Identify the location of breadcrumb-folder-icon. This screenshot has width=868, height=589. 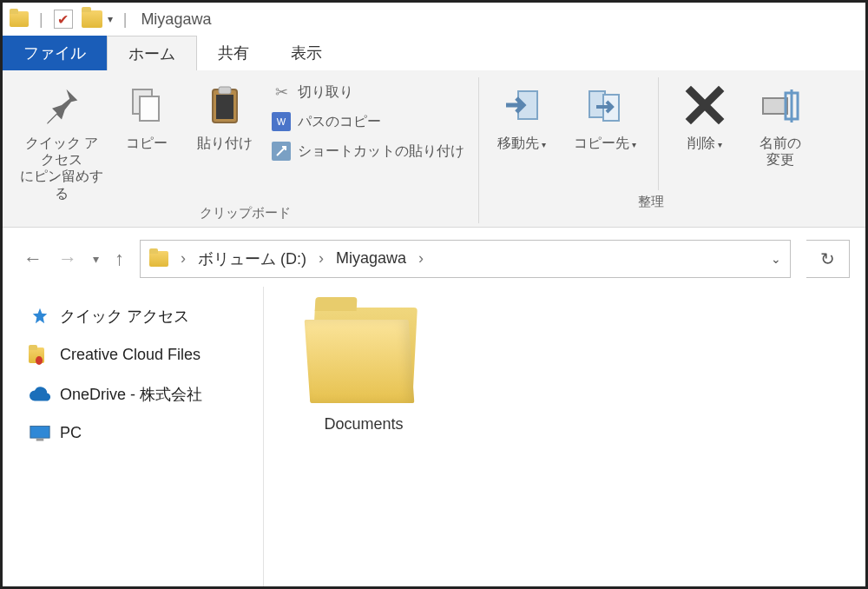
(159, 259).